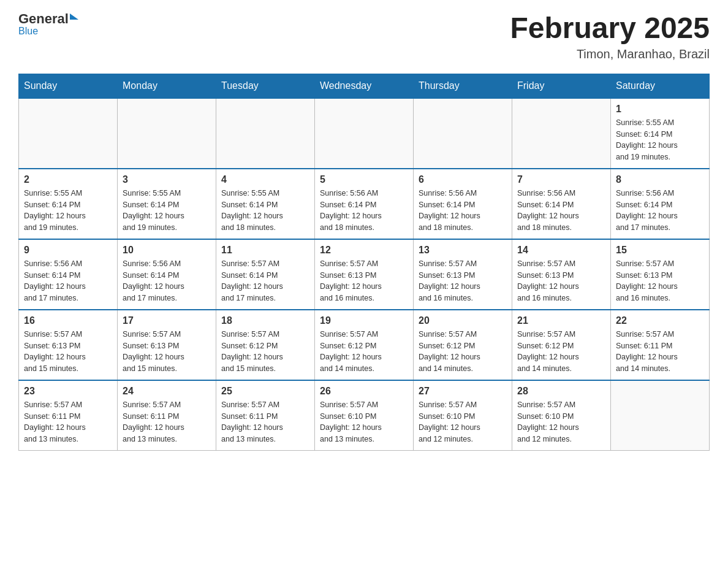  I want to click on day-number: 14, so click(561, 250).